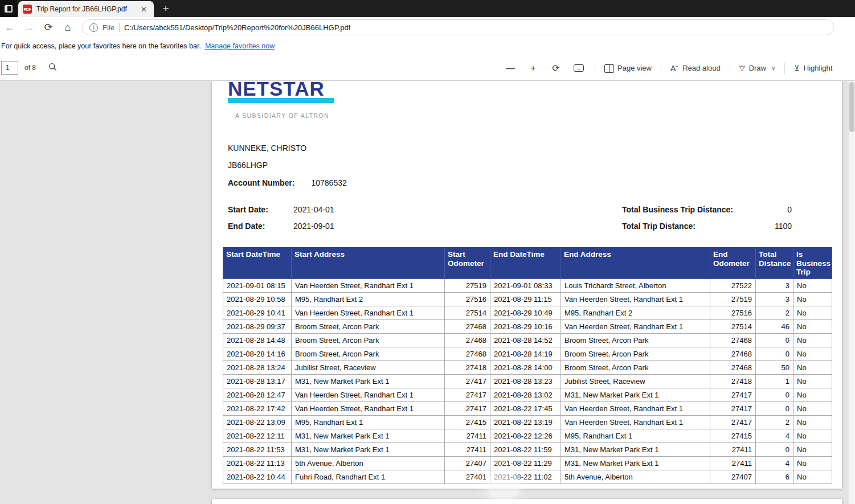 This screenshot has height=504, width=855. What do you see at coordinates (774, 68) in the screenshot?
I see `chevron-down-icon: ∨` at bounding box center [774, 68].